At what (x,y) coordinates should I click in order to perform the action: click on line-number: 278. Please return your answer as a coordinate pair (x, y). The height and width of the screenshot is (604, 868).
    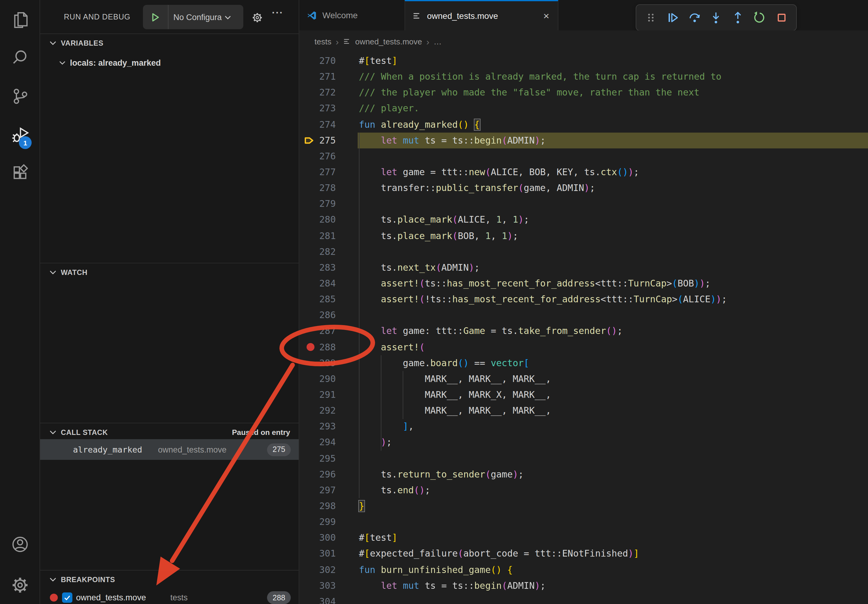
    Looking at the image, I should click on (327, 188).